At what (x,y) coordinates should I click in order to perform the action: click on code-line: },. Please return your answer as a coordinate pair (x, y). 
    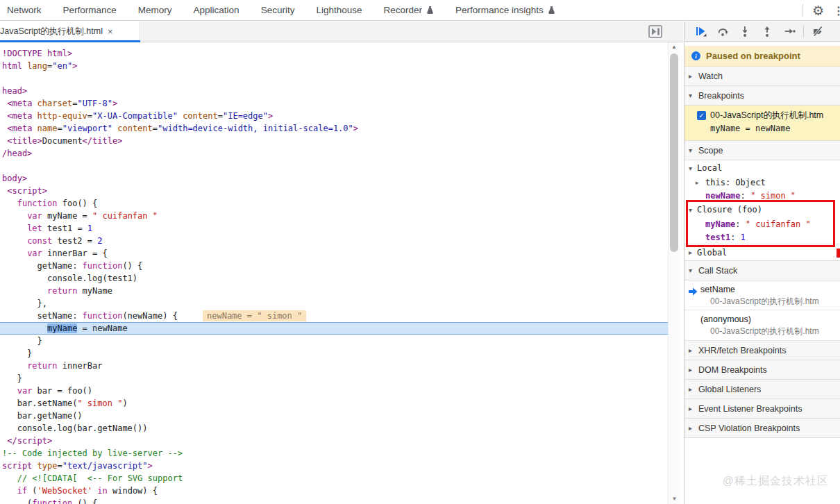
    Looking at the image, I should click on (334, 303).